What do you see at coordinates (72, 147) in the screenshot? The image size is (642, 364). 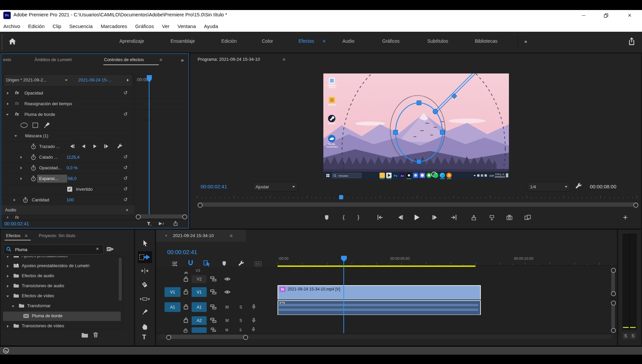 I see `prev-keyframe-icon` at bounding box center [72, 147].